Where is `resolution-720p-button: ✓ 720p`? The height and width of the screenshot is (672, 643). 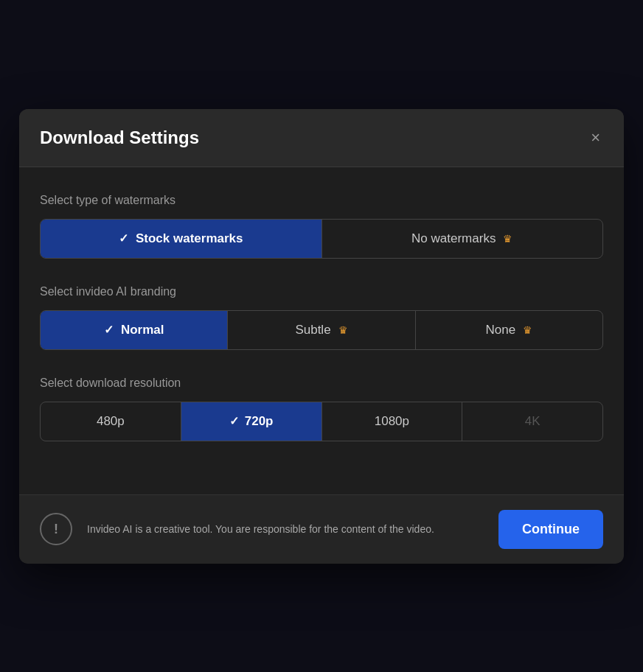 resolution-720p-button: ✓ 720p is located at coordinates (252, 421).